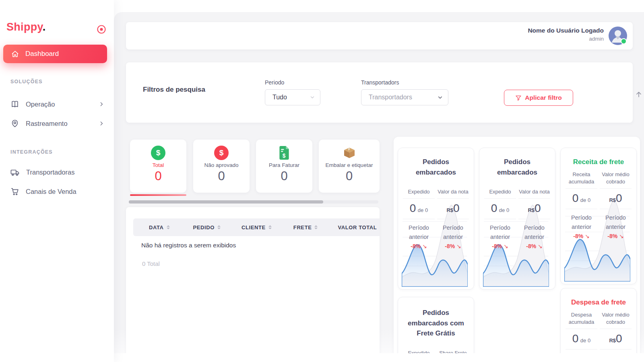  I want to click on sidebar-section-integracoes: INTEGRAÇÕES, so click(31, 152).